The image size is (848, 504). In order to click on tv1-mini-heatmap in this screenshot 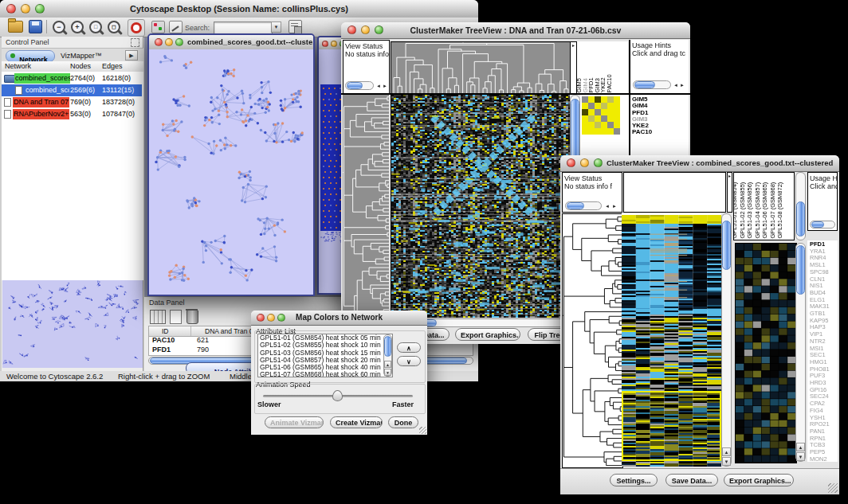, I will do `click(601, 115)`.